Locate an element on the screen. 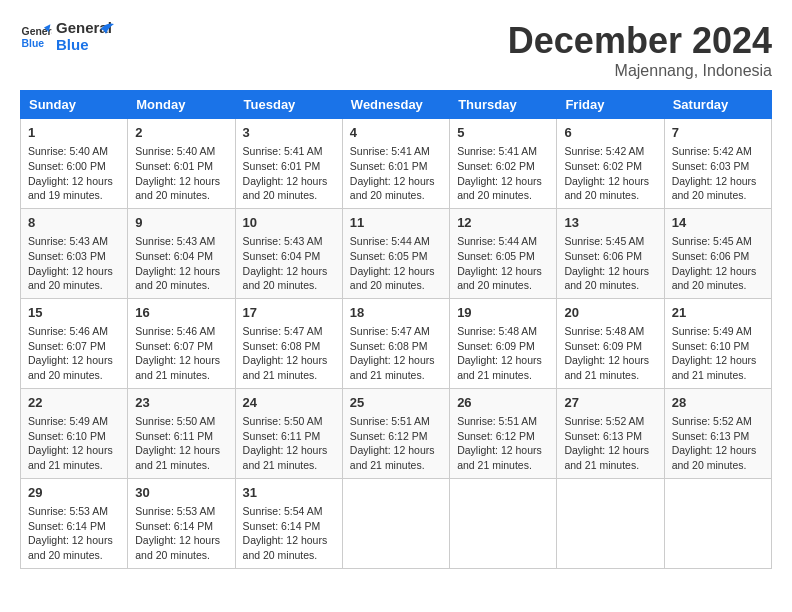 The width and height of the screenshot is (792, 612). calendar-cell: 4Sunrise: 5:41 AM Sunset: 6:01 PM Daylig… is located at coordinates (396, 164).